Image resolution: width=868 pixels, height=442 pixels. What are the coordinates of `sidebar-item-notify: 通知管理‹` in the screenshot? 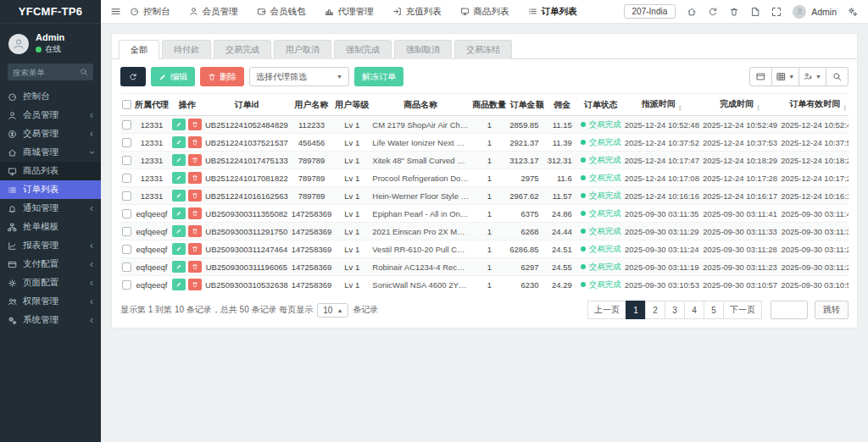 It's located at (51, 208).